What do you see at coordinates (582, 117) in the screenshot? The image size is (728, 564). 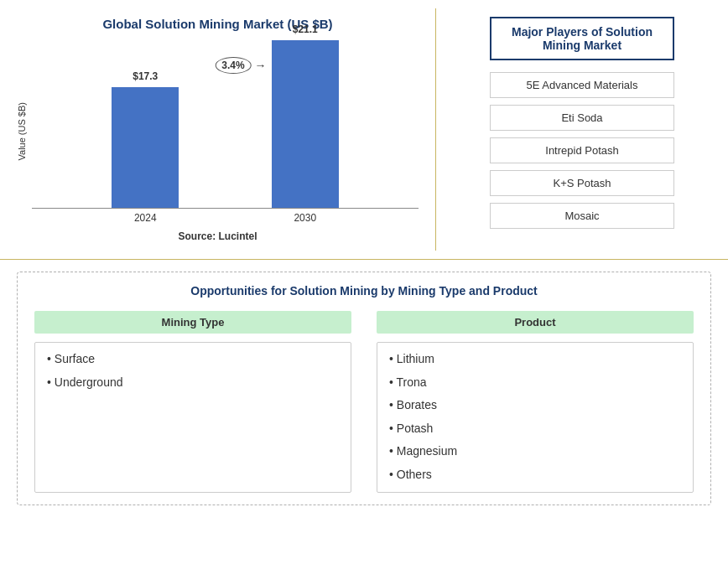 I see `player-item-2: Eti Soda` at bounding box center [582, 117].